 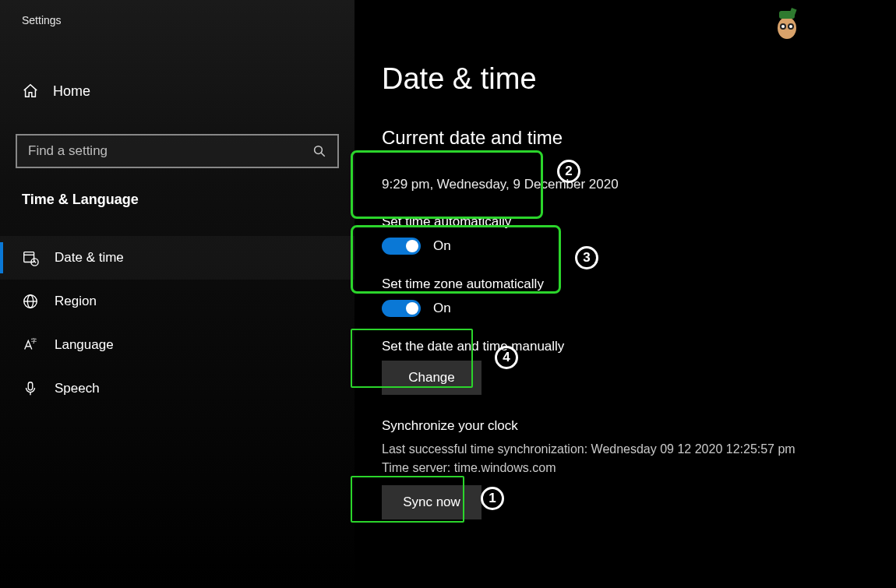 What do you see at coordinates (639, 222) in the screenshot?
I see `setting-label: Set time automatically` at bounding box center [639, 222].